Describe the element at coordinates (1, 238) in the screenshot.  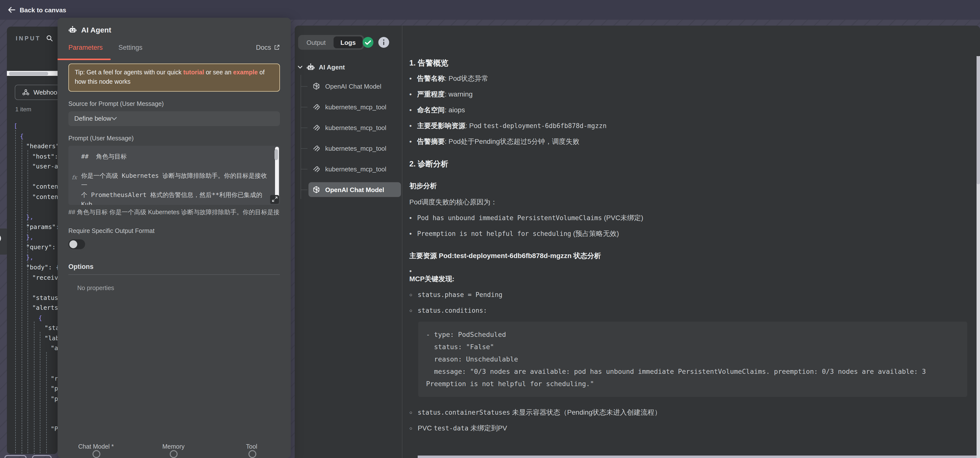
I see `node-endpoint-icon` at that location.